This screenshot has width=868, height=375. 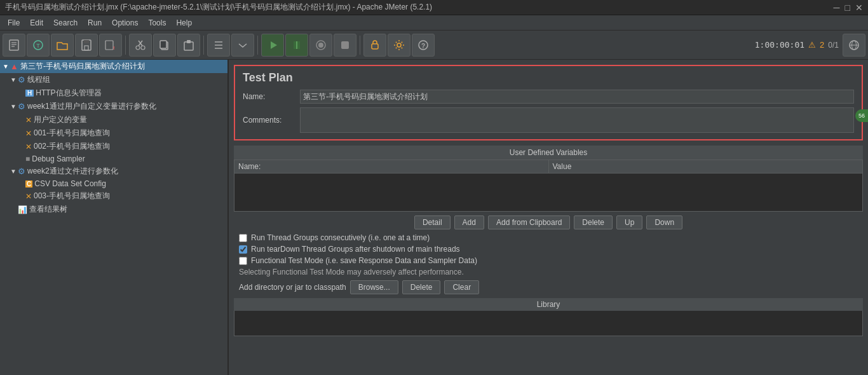 I want to click on classpath-label: Add directory or jar to classpath, so click(x=292, y=287).